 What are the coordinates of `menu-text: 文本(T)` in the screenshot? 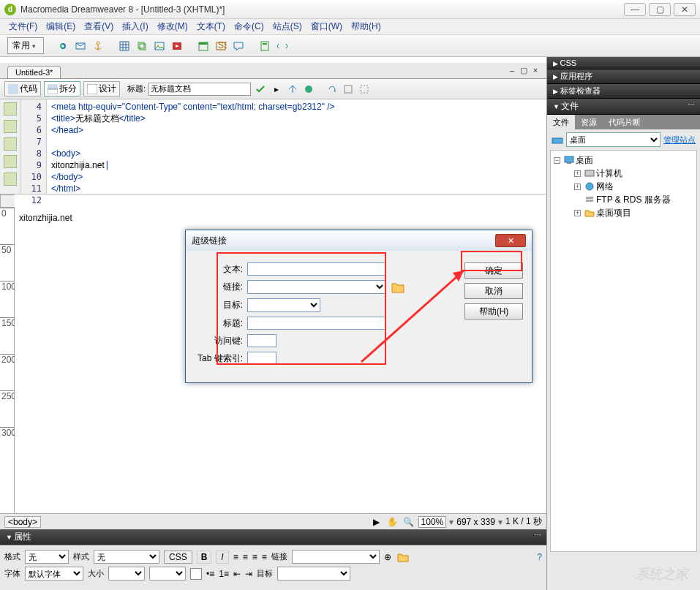 It's located at (211, 26).